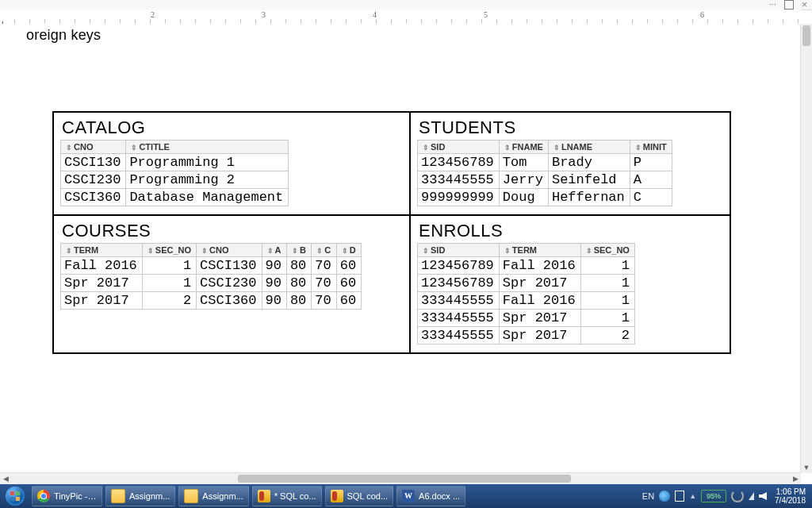 This screenshot has height=508, width=812. Describe the element at coordinates (431, 496) in the screenshot. I see `taskbar-item: WA6.docx ...` at that location.